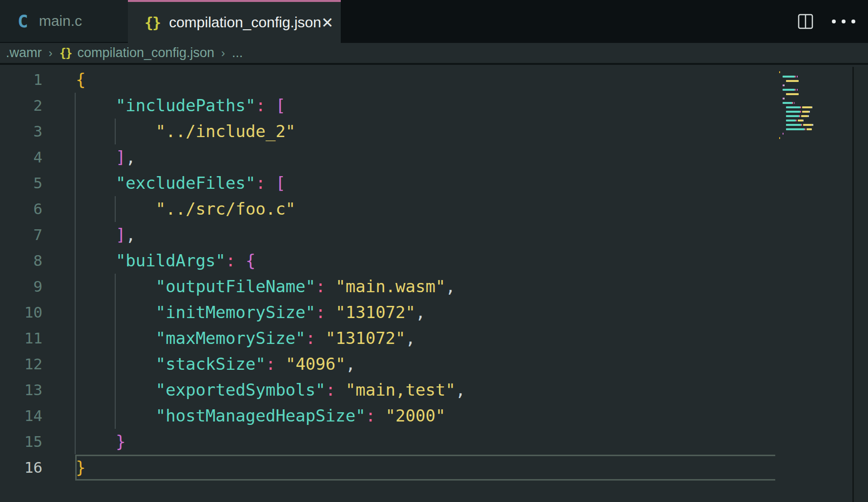 The height and width of the screenshot is (502, 868). Describe the element at coordinates (21, 416) in the screenshot. I see `line-number: 14` at that location.